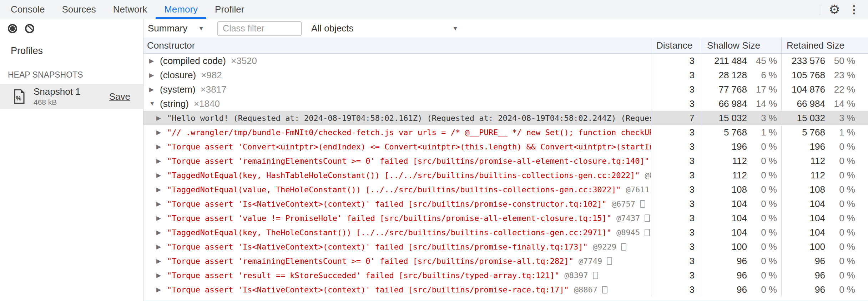  What do you see at coordinates (178, 75) in the screenshot?
I see `constructor-name: (closure)` at bounding box center [178, 75].